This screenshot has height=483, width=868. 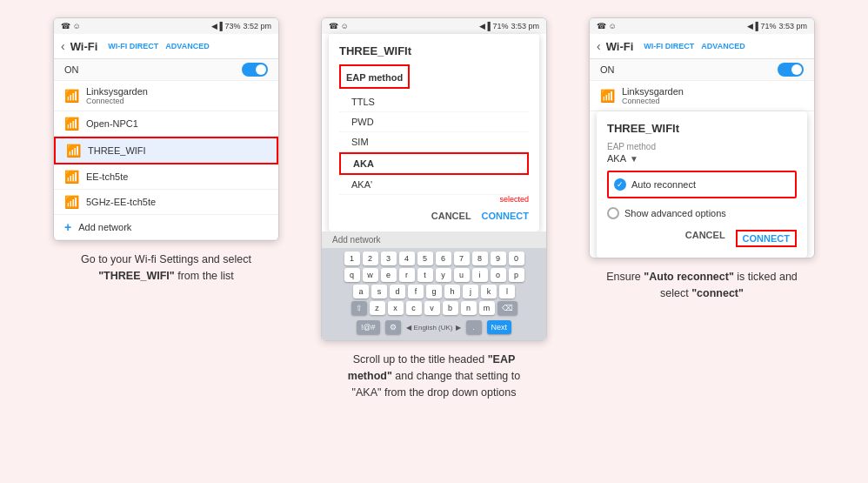 What do you see at coordinates (407, 275) in the screenshot?
I see `key-r: r` at bounding box center [407, 275].